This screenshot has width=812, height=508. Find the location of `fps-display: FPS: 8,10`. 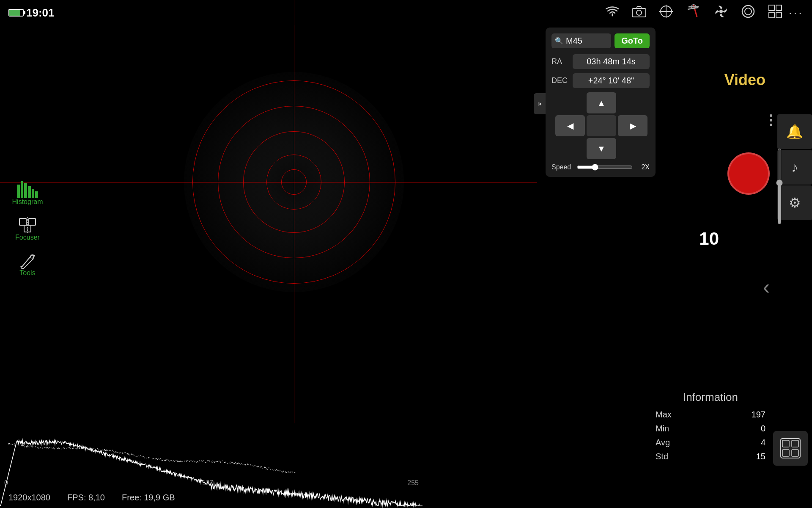

fps-display: FPS: 8,10 is located at coordinates (86, 498).